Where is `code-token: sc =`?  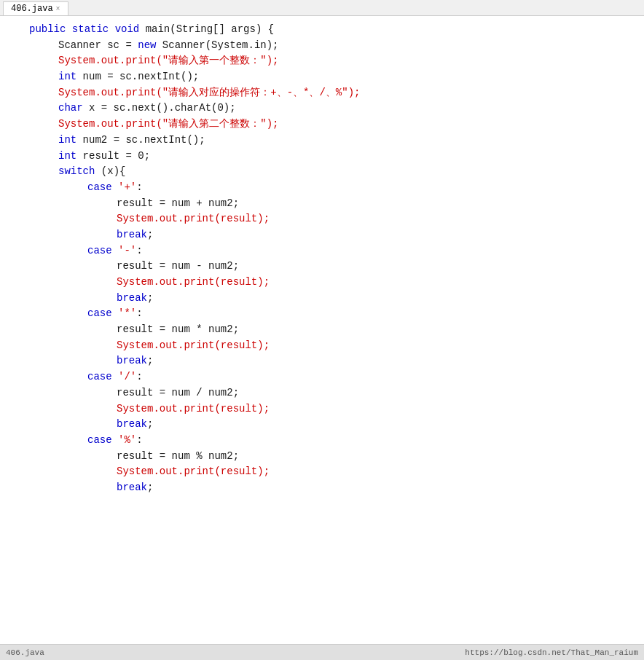 code-token: sc = is located at coordinates (119, 46).